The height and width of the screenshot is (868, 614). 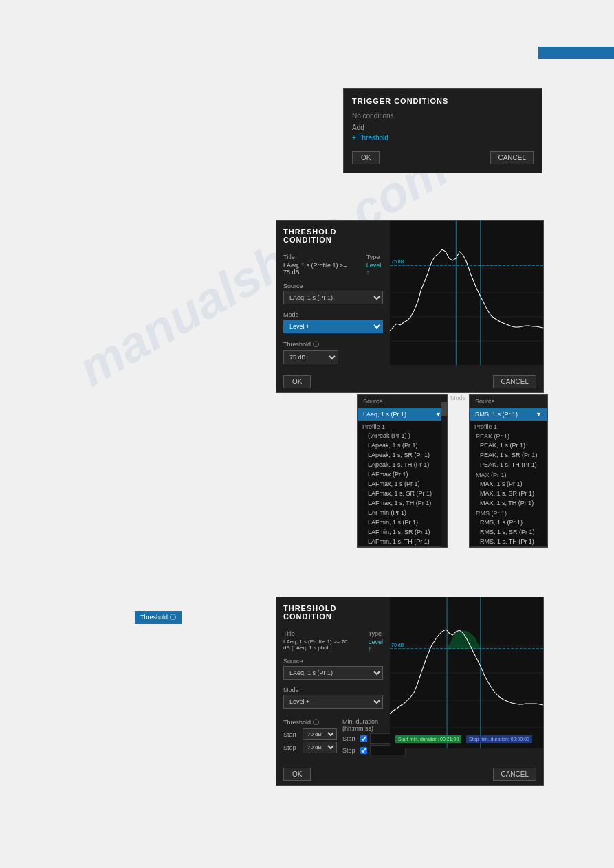 I want to click on source-left-list: Profile 1 ( APeak (Pr 1) ) LApeak, 1 s (…, so click(x=402, y=484).